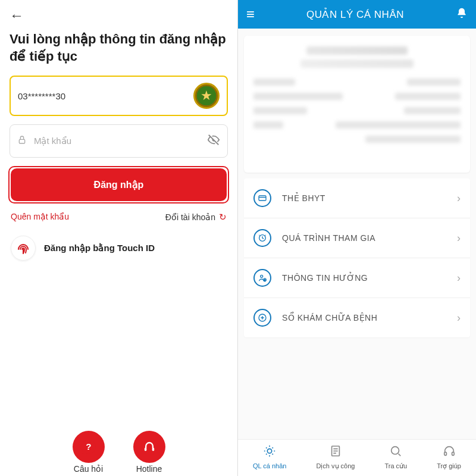 The image size is (476, 476). What do you see at coordinates (357, 238) in the screenshot?
I see `menu-item-process: QUÁ TRÌNH THAM GIA ›` at bounding box center [357, 238].